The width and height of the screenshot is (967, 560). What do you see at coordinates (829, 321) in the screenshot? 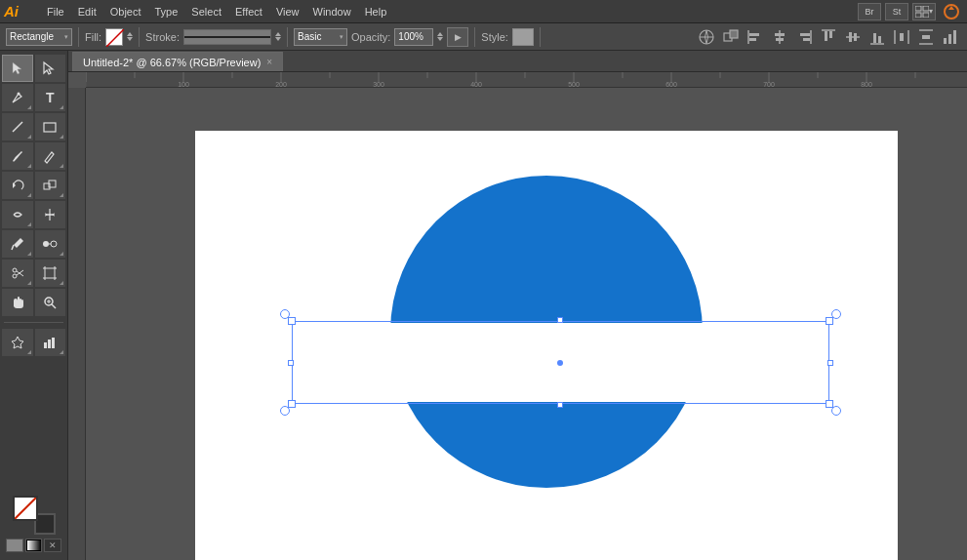
I see `handle-top-right` at bounding box center [829, 321].